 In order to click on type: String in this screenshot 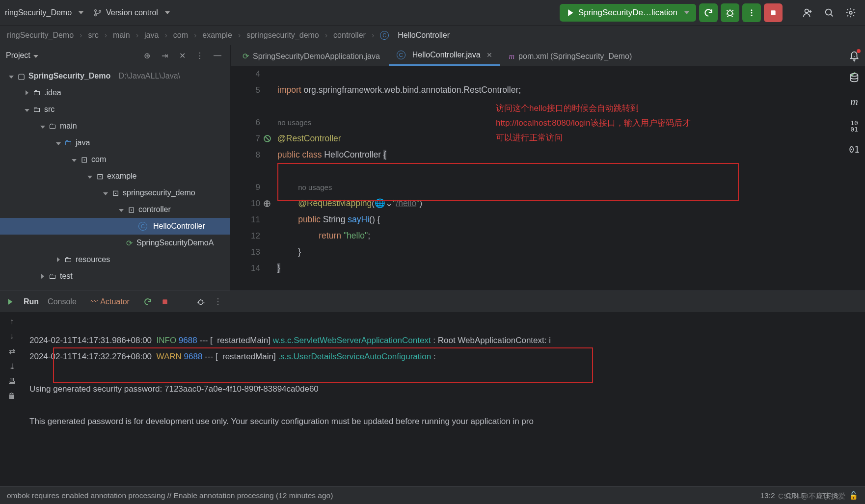, I will do `click(336, 219)`.